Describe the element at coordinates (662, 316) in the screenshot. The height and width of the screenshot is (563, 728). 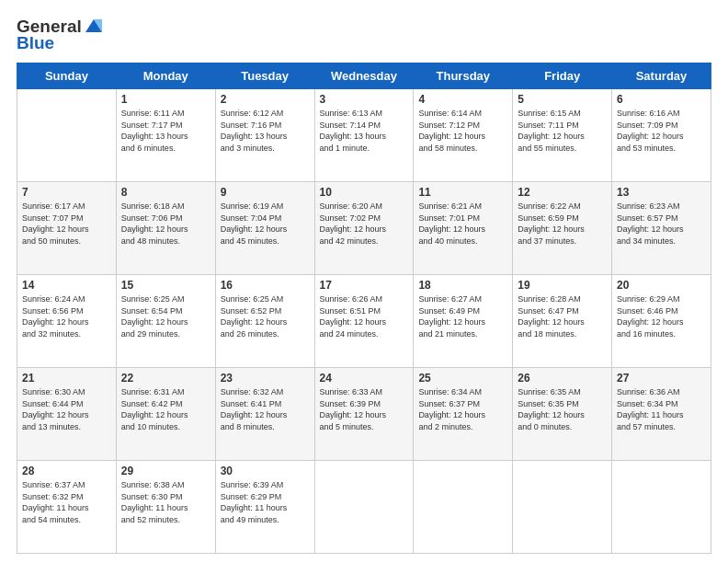
I see `day-info: Sunrise: 6:29 AM Sunset: 6:46 PM Dayligh…` at that location.